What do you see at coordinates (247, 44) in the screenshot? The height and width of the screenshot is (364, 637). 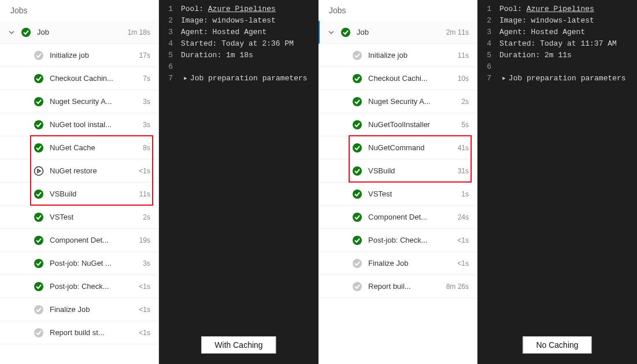 I see `log-started: Started: Today at 2:36 PM` at bounding box center [247, 44].